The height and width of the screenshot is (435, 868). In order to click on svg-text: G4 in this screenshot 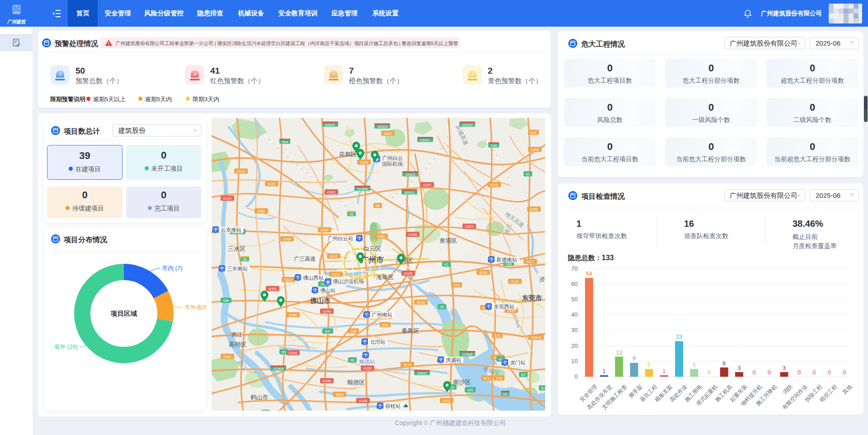, I will do `click(505, 394)`.